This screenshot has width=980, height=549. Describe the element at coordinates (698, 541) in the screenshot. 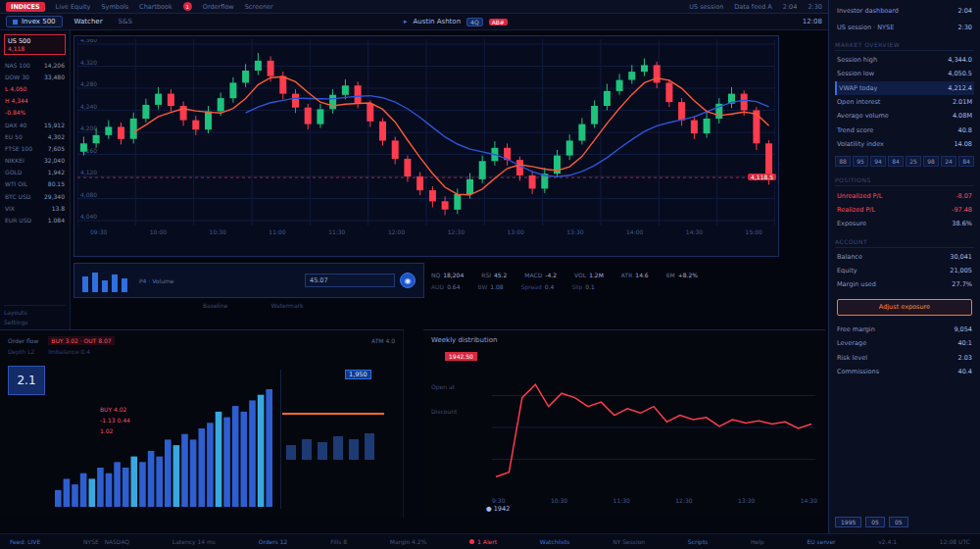

I see `statusbar-item: Scripts` at that location.